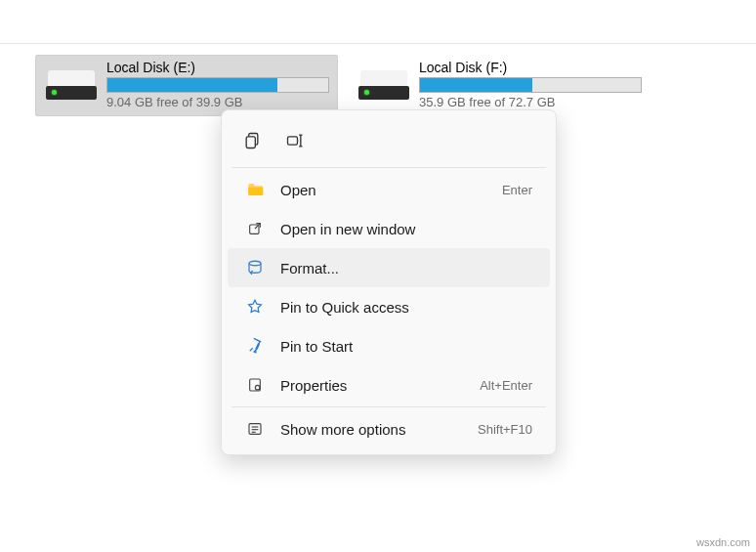  Describe the element at coordinates (389, 268) in the screenshot. I see `menu-format: Format...` at that location.